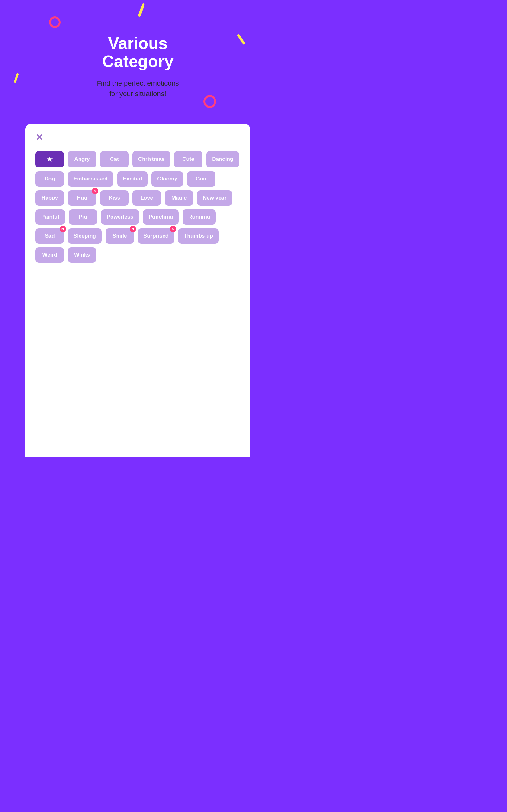 Image resolution: width=507 pixels, height=812 pixels. I want to click on category-label: Punching, so click(161, 217).